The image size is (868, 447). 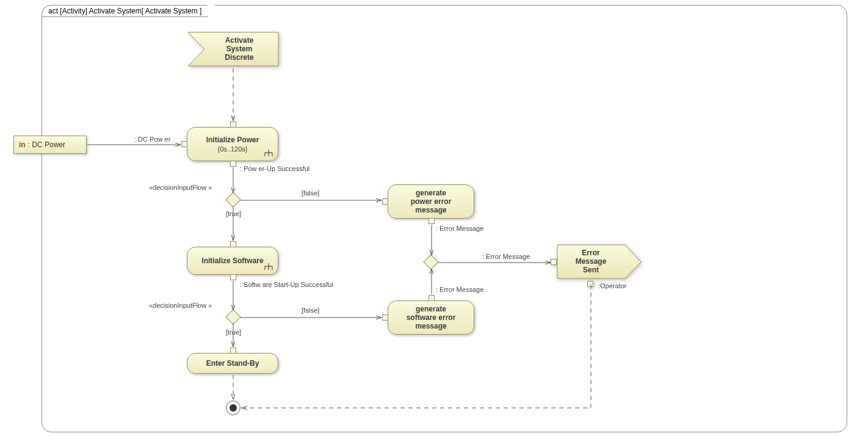 What do you see at coordinates (239, 49) in the screenshot?
I see `accept-event-line2: System` at bounding box center [239, 49].